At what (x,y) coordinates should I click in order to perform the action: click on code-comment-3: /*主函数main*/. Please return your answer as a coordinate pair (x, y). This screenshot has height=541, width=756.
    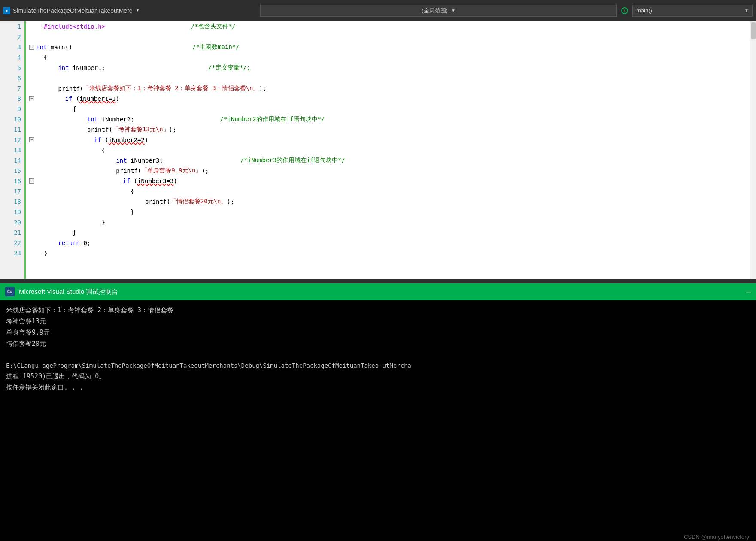
    Looking at the image, I should click on (216, 47).